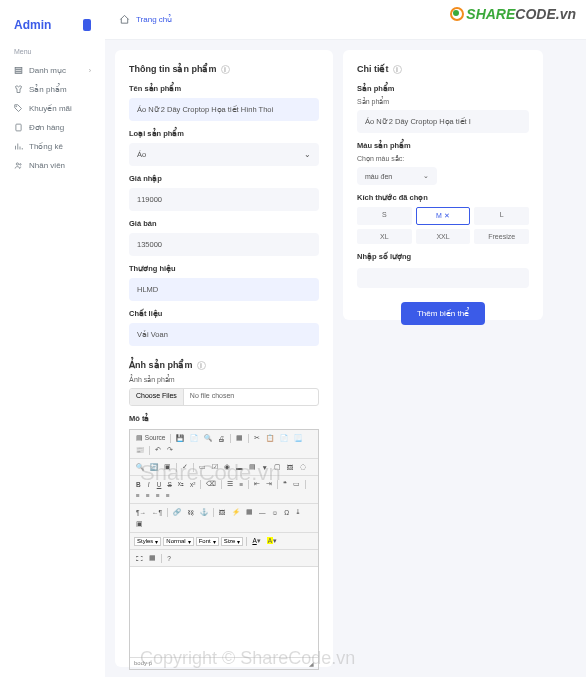  Describe the element at coordinates (240, 468) in the screenshot. I see `textfield-icon: ▬` at that location.